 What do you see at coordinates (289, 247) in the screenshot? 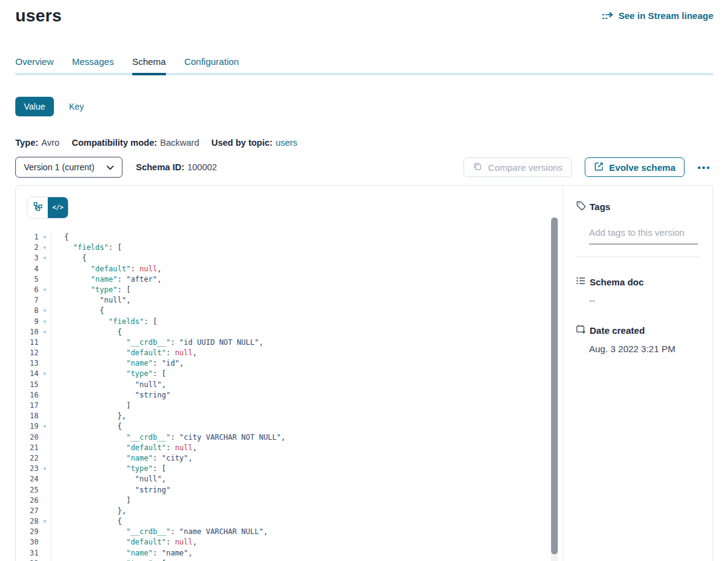
I see `code-line: 2▼ "fields": [` at bounding box center [289, 247].